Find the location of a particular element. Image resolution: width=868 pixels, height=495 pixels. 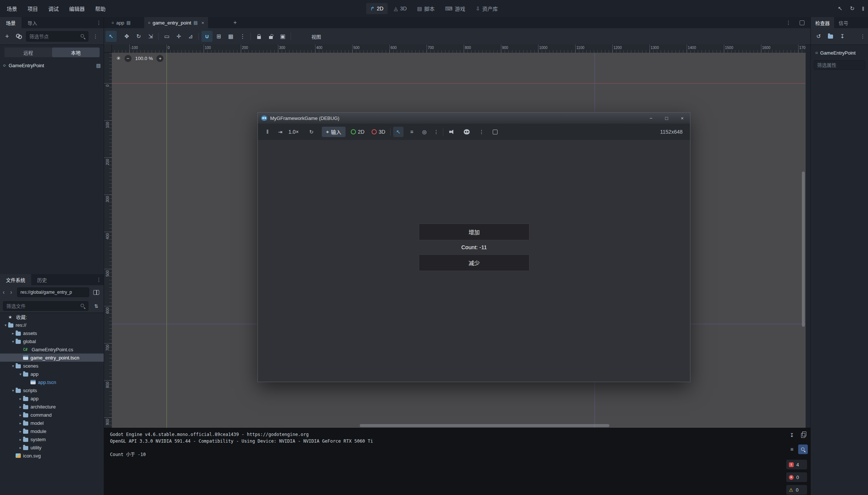

3d-mode-button: 3D is located at coordinates (378, 132).